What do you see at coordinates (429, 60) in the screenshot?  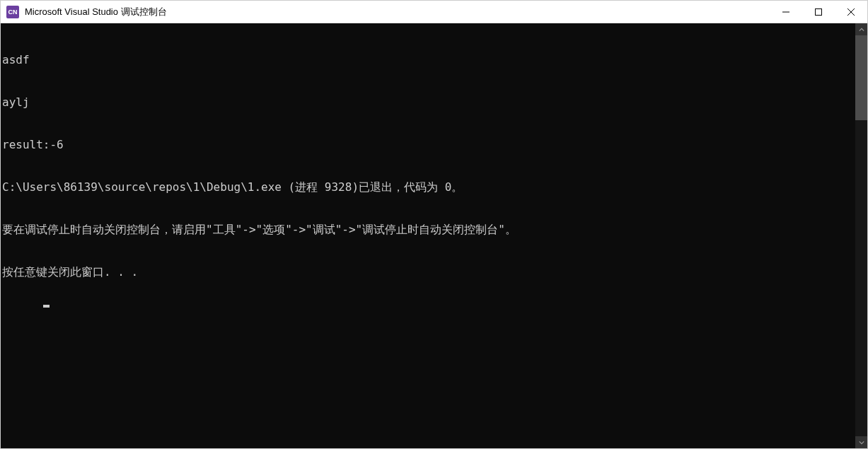 I see `console-line: asdf` at bounding box center [429, 60].